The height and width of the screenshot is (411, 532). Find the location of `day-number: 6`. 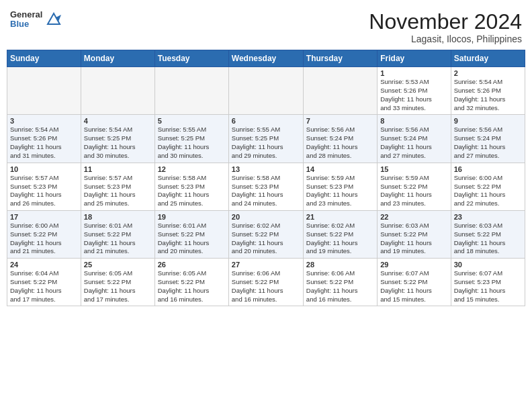

day-number: 6 is located at coordinates (266, 121).